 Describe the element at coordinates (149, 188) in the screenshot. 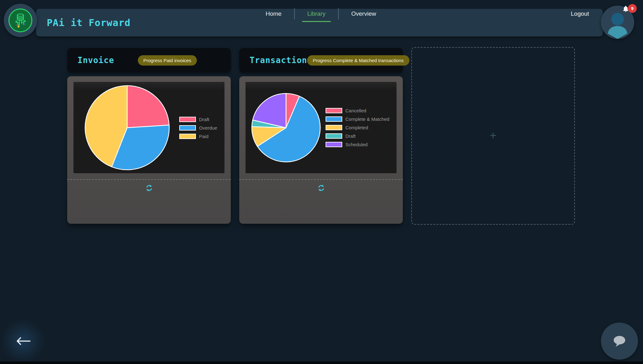

I see `invoice-refresh-button` at that location.